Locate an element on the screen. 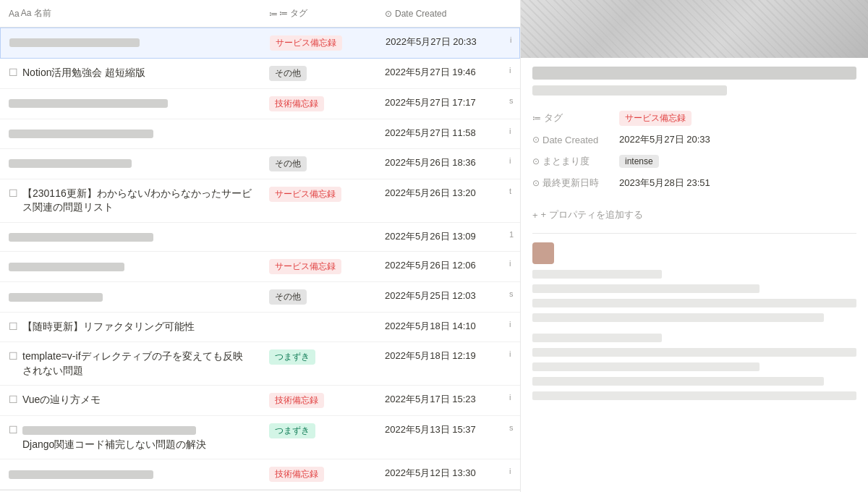 This screenshot has height=492, width=868. cell-tag-1: その他 is located at coordinates (318, 74).